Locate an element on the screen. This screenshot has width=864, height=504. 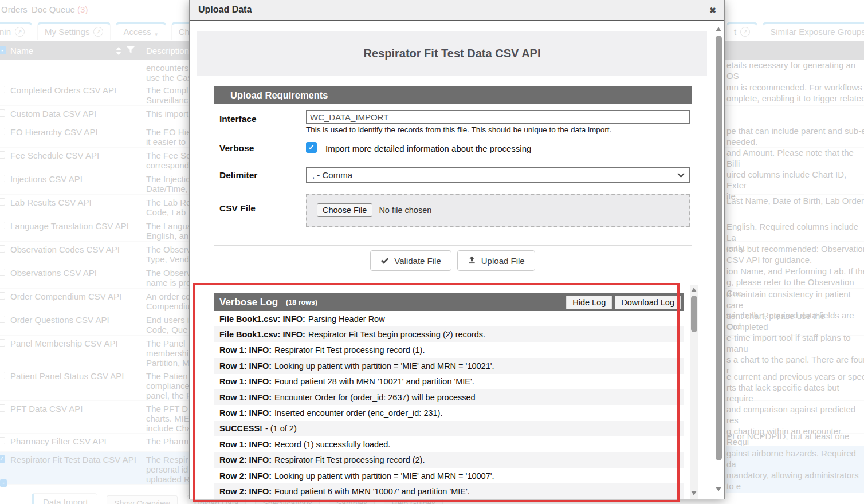
log-message: Found patient 28 with MRN '10021' and pa… is located at coordinates (375, 381).